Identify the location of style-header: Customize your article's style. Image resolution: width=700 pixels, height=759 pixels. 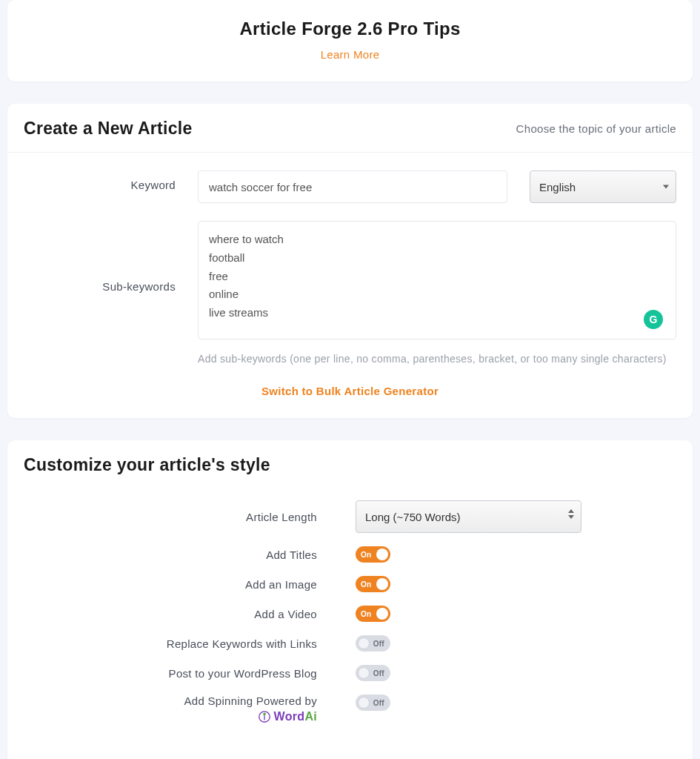
(350, 460).